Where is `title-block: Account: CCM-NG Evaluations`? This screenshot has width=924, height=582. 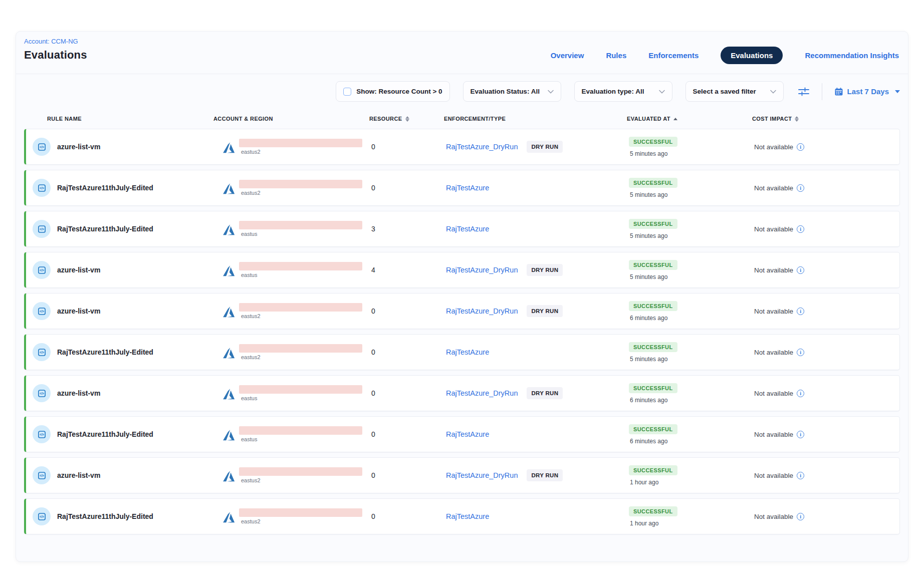
title-block: Account: CCM-NG Evaluations is located at coordinates (56, 50).